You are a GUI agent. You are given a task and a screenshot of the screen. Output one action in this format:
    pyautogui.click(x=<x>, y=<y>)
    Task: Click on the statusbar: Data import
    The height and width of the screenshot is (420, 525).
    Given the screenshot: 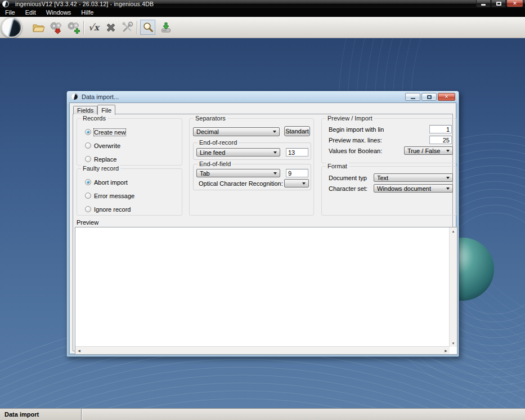 What is the action you would take?
    pyautogui.click(x=262, y=414)
    